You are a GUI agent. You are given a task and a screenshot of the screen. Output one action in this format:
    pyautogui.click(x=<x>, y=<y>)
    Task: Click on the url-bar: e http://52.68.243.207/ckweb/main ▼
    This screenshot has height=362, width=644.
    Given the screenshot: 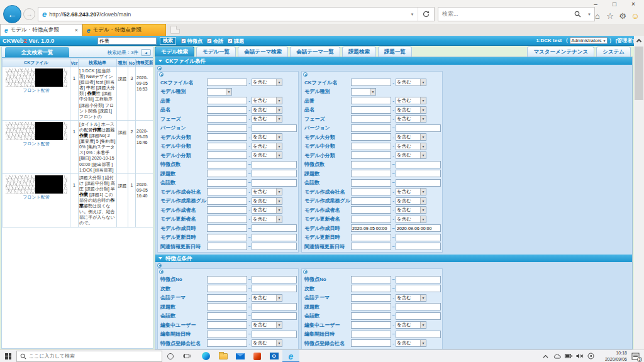 What is the action you would take?
    pyautogui.click(x=236, y=14)
    